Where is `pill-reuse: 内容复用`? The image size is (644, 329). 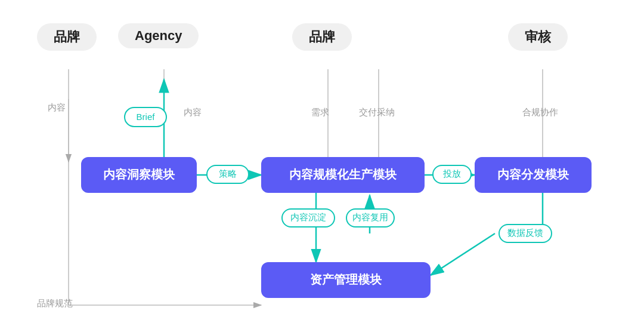
pill-reuse: 内容复用 is located at coordinates (370, 218).